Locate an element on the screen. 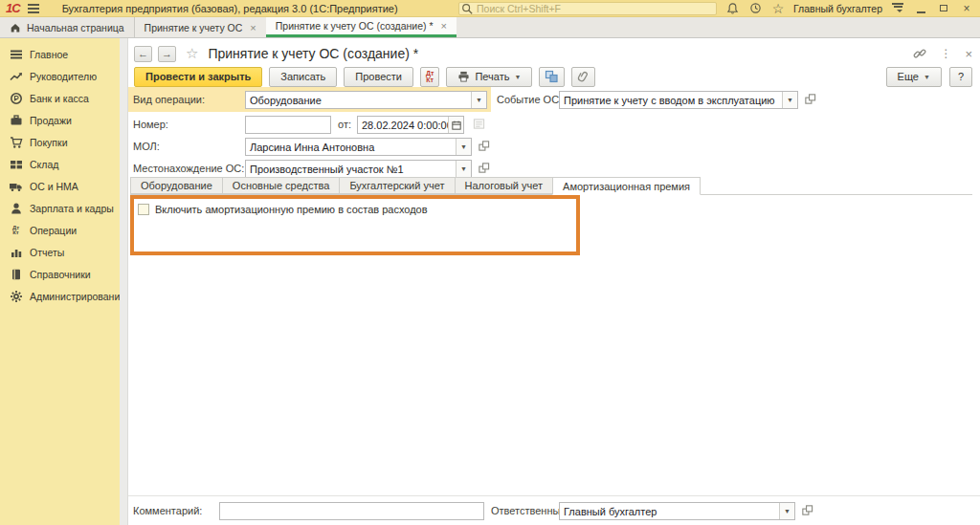  back-button: ← is located at coordinates (144, 54).